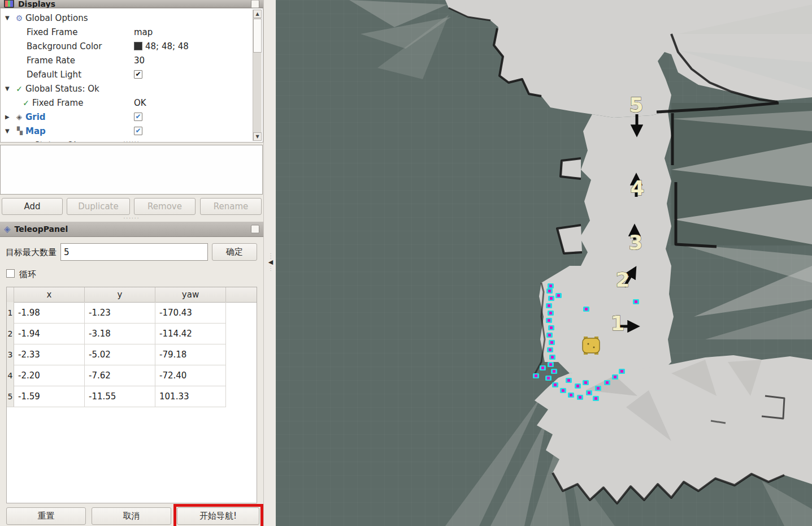  Describe the element at coordinates (10, 295) in the screenshot. I see `corner-header` at that location.